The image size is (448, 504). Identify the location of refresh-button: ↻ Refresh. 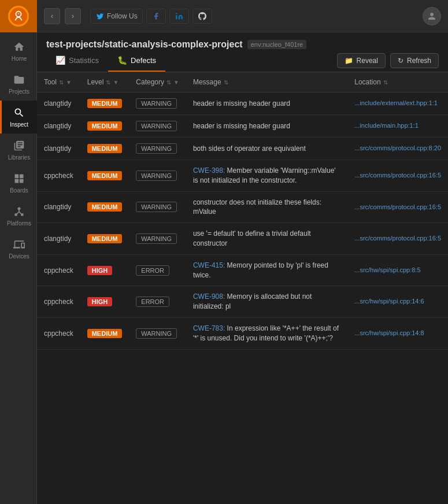
(414, 61).